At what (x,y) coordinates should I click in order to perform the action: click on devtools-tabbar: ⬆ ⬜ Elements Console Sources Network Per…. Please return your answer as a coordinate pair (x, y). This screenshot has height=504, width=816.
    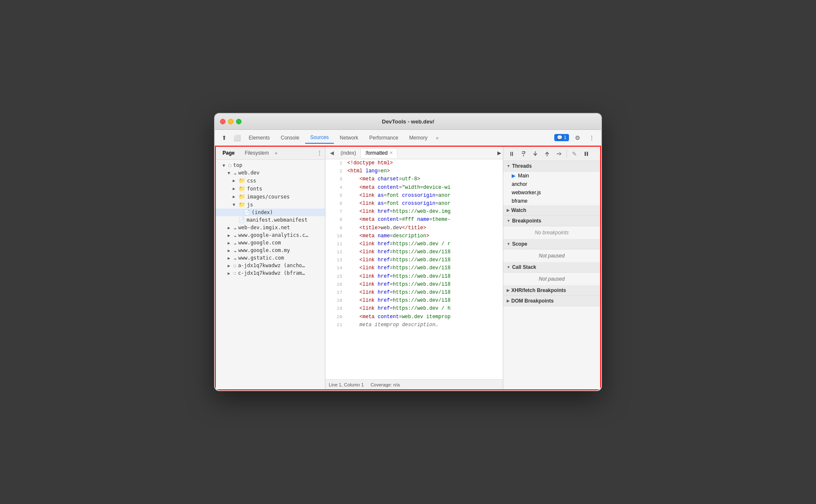
    Looking at the image, I should click on (408, 138).